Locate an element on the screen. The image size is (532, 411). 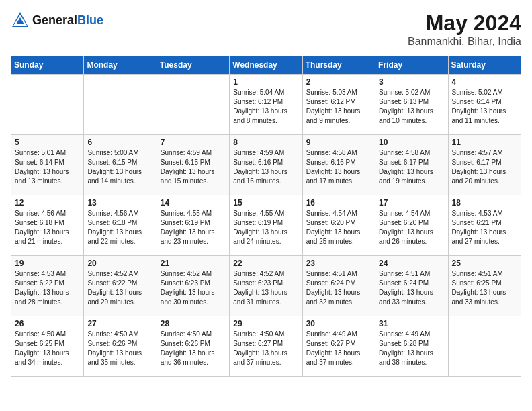
day-number: 19 is located at coordinates (47, 263).